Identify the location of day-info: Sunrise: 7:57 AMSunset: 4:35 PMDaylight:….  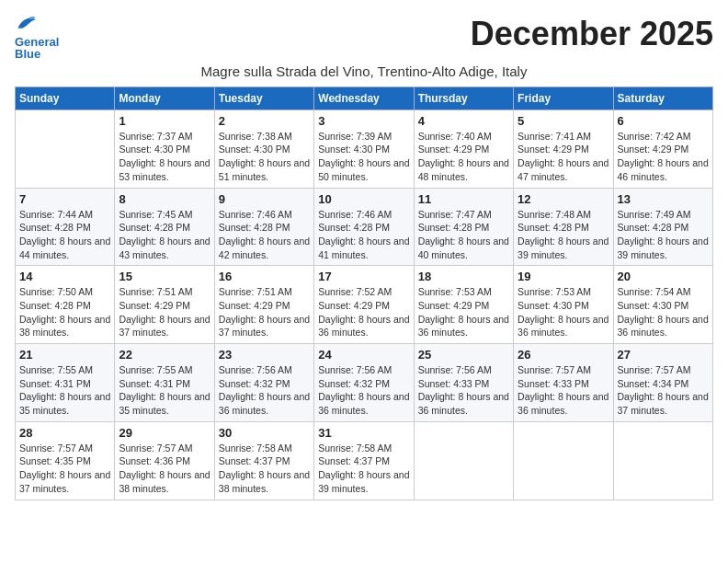
(64, 469).